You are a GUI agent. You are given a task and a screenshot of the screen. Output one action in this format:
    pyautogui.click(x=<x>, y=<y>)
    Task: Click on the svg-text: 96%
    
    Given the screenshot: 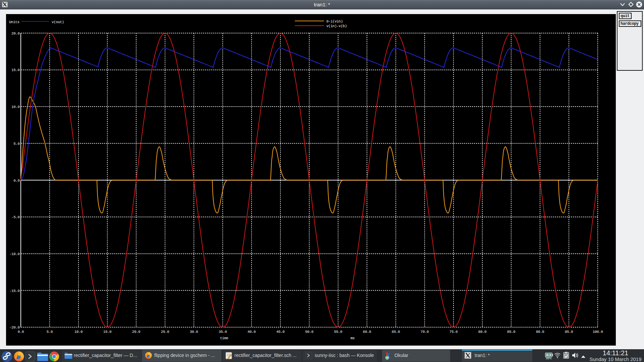 What is the action you would take?
    pyautogui.click(x=549, y=358)
    